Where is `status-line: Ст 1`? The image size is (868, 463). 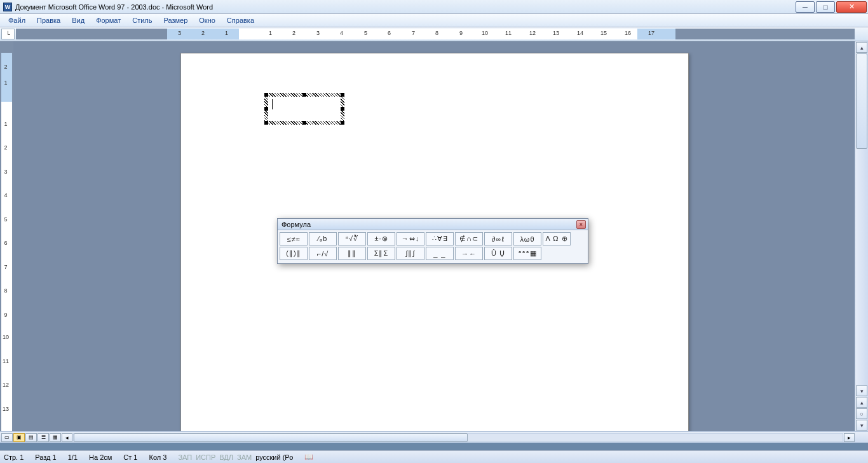 status-line: Ст 1 is located at coordinates (130, 457).